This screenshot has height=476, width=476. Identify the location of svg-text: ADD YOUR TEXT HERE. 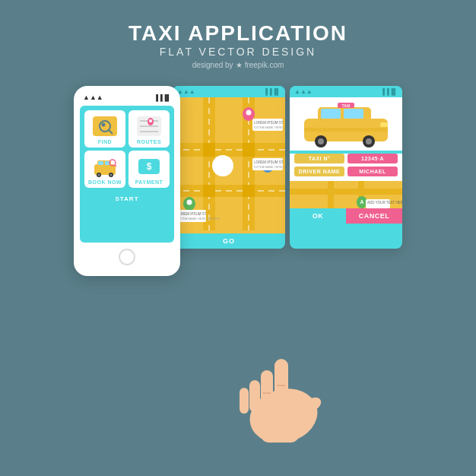
(385, 202).